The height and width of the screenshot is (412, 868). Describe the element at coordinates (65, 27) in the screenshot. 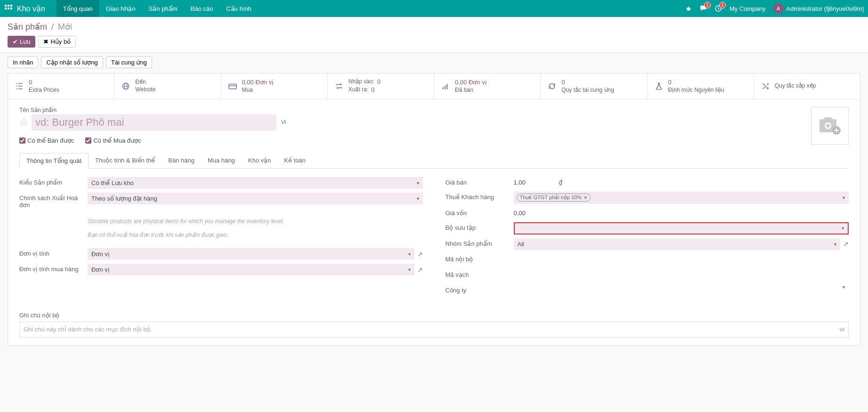

I see `breadcrumb-current: Mới` at that location.